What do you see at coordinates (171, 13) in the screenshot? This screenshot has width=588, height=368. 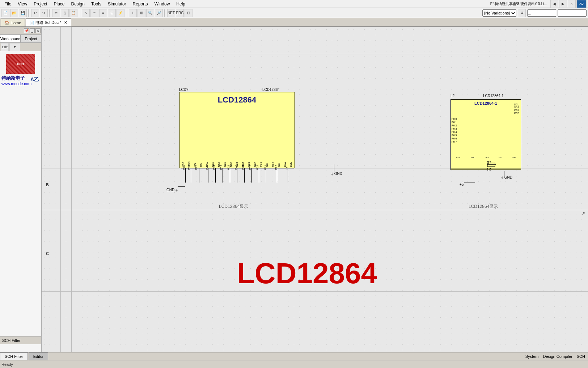 I see `net-btn: NET` at bounding box center [171, 13].